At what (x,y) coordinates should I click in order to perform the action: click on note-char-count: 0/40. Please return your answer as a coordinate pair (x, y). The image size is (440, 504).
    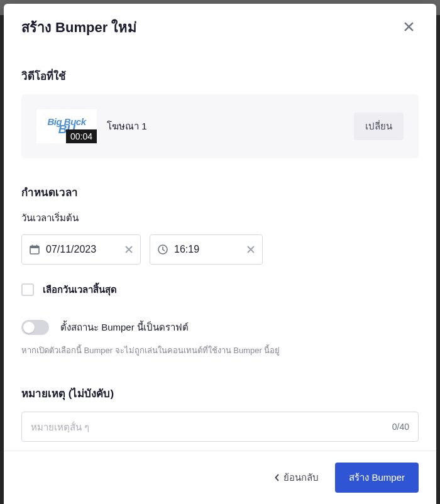
    Looking at the image, I should click on (401, 427).